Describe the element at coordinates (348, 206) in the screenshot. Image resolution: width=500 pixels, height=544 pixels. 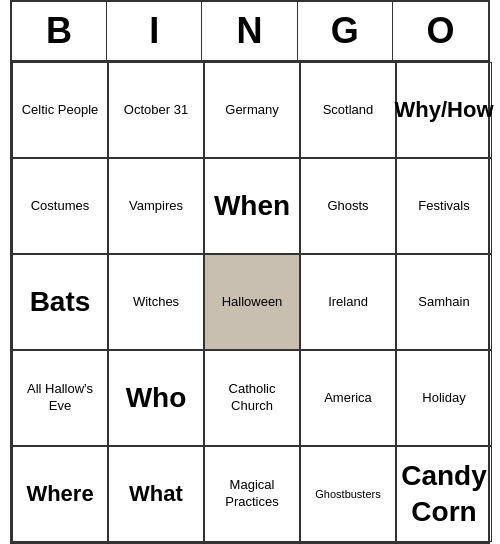
I see `bingo-cell: Ghosts` at that location.